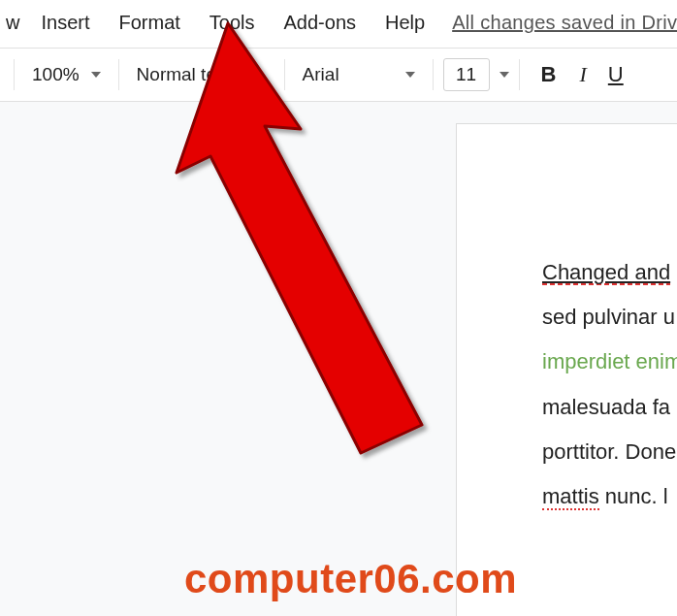  I want to click on doc-heading: Changed and, so click(606, 274).